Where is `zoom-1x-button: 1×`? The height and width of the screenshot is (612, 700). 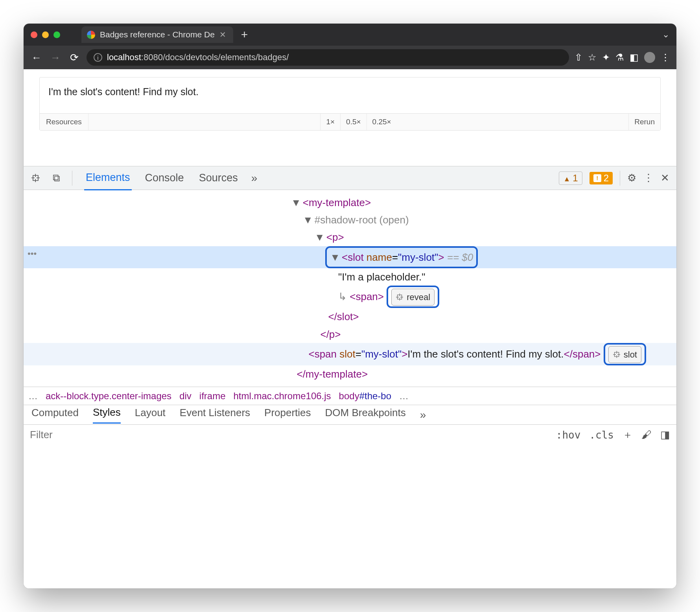 zoom-1x-button: 1× is located at coordinates (330, 122).